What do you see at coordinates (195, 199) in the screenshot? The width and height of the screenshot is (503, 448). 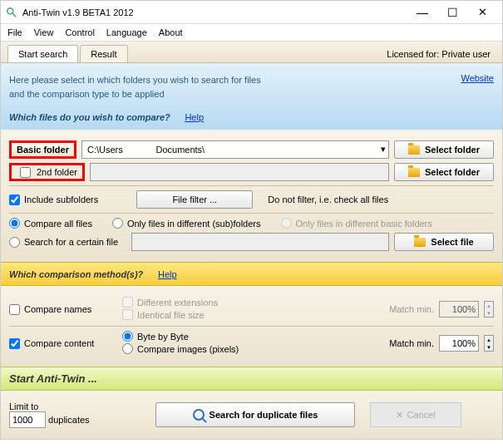 I see `file-filter-button: File filter ...` at bounding box center [195, 199].